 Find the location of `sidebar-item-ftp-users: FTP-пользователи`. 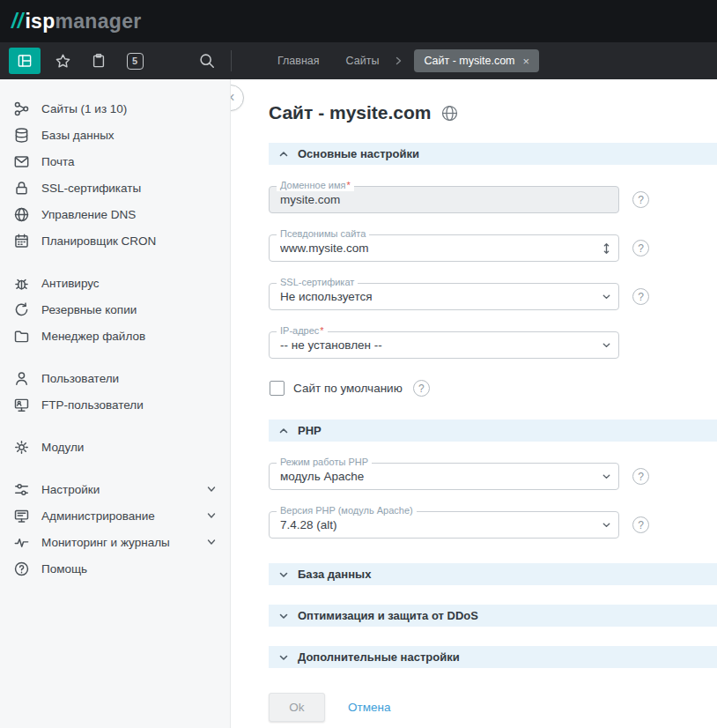

sidebar-item-ftp-users: FTP-пользователи is located at coordinates (115, 405).